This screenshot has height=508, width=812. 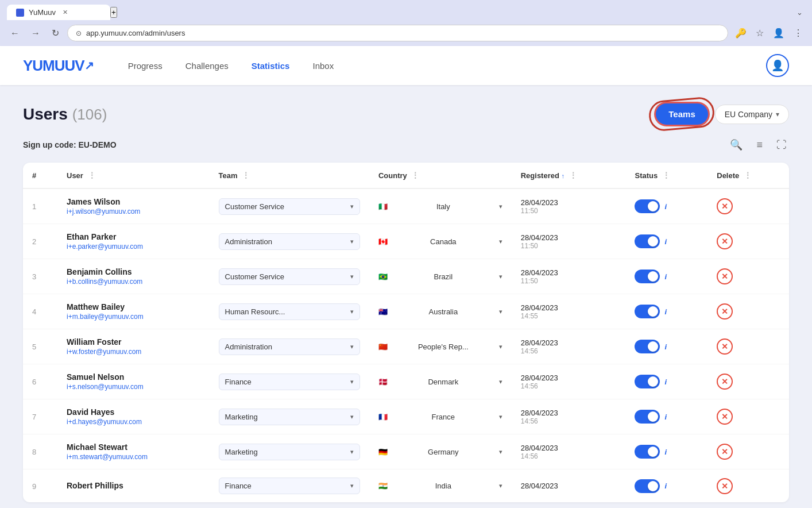 I want to click on profile-button: 👤, so click(x=779, y=33).